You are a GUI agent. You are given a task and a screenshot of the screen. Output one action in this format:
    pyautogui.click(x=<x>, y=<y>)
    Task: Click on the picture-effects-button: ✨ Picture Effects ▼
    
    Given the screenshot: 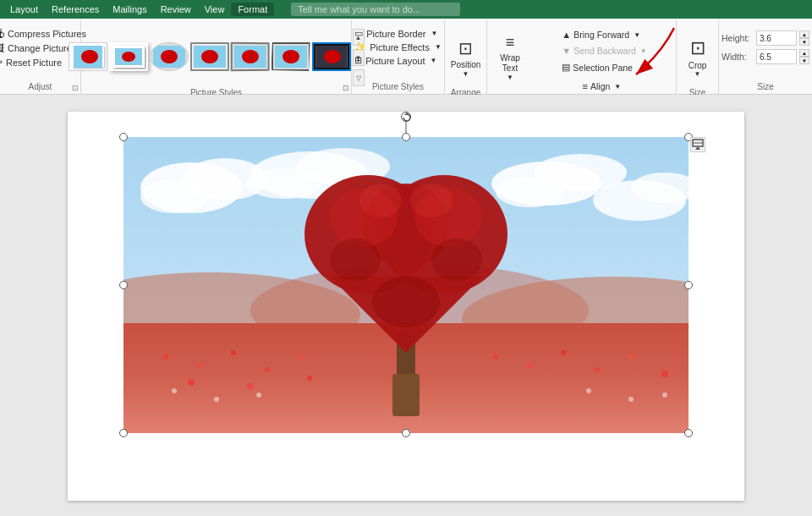 What is the action you would take?
    pyautogui.click(x=398, y=47)
    